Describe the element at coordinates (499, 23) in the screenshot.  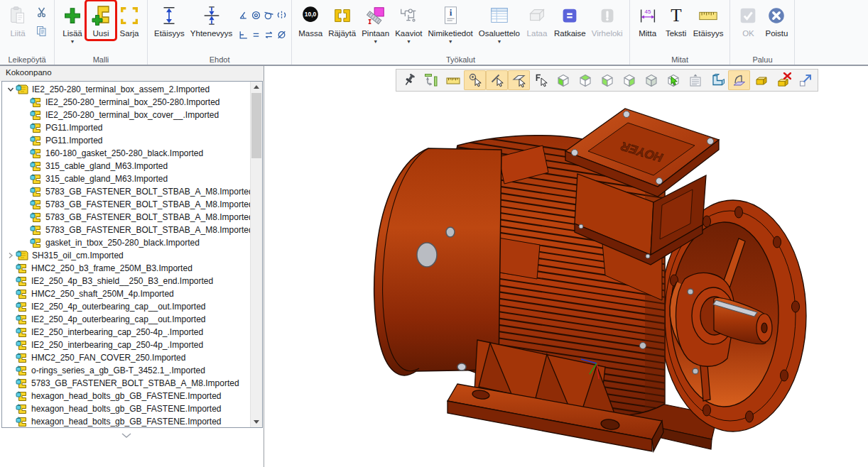
I see `ribbon-button-parts-list: Osaluettelo▼` at that location.